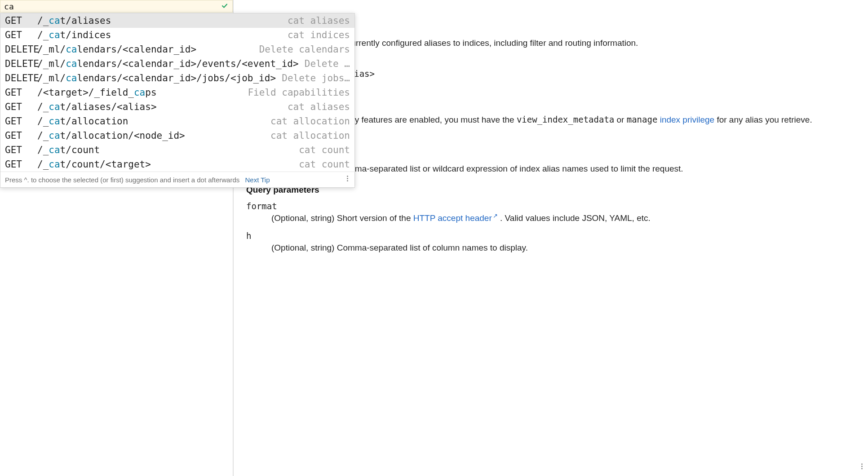 The height and width of the screenshot is (476, 868). What do you see at coordinates (81, 93) in the screenshot?
I see `autocomplete-item-left: GET/<target>/_field_caps` at bounding box center [81, 93].